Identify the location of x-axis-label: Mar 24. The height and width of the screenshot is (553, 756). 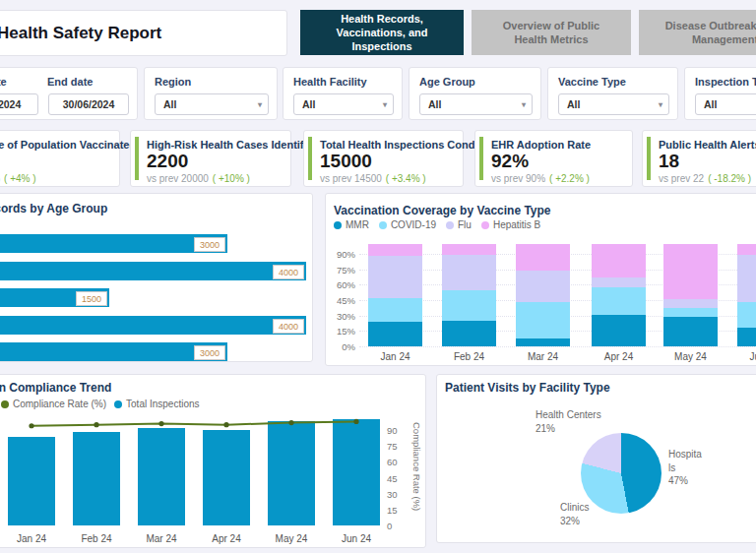
(161, 539).